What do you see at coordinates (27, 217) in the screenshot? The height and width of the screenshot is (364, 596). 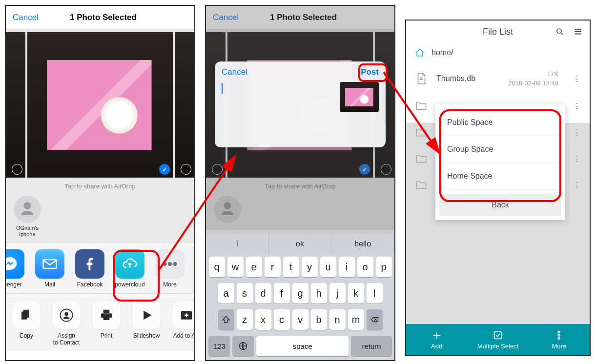 I see `airdrop-target: OGnam's iphone` at bounding box center [27, 217].